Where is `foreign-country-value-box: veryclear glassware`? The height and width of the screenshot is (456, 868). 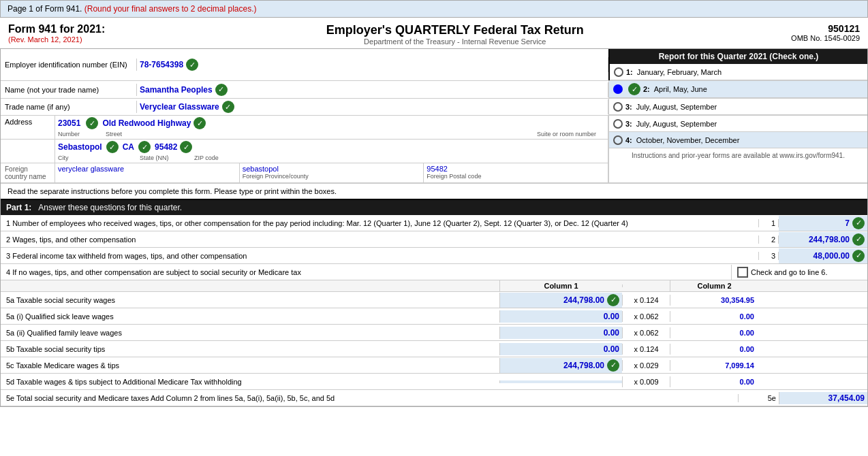 foreign-country-value-box: veryclear glassware is located at coordinates (147, 173).